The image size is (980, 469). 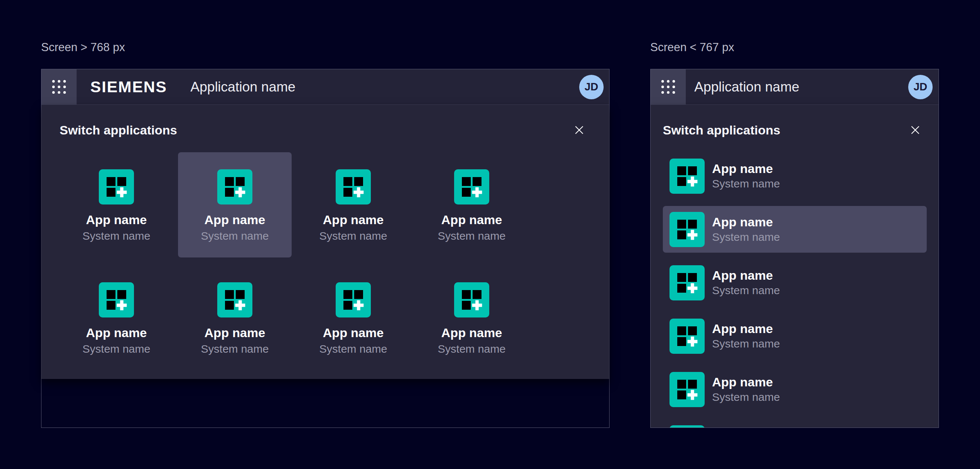 What do you see at coordinates (692, 47) in the screenshot?
I see `breakpoint-label-mobile: Screen < 767 px` at bounding box center [692, 47].